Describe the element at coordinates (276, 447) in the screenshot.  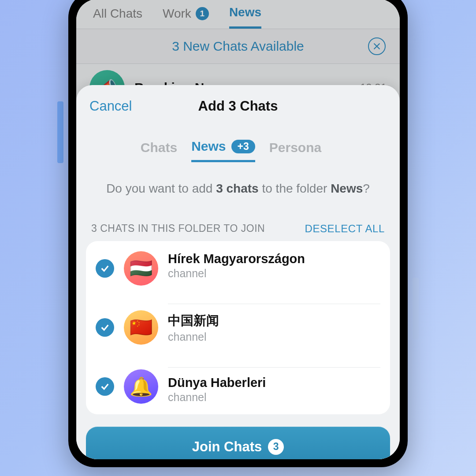
I see `join-count-badge: 3` at that location.